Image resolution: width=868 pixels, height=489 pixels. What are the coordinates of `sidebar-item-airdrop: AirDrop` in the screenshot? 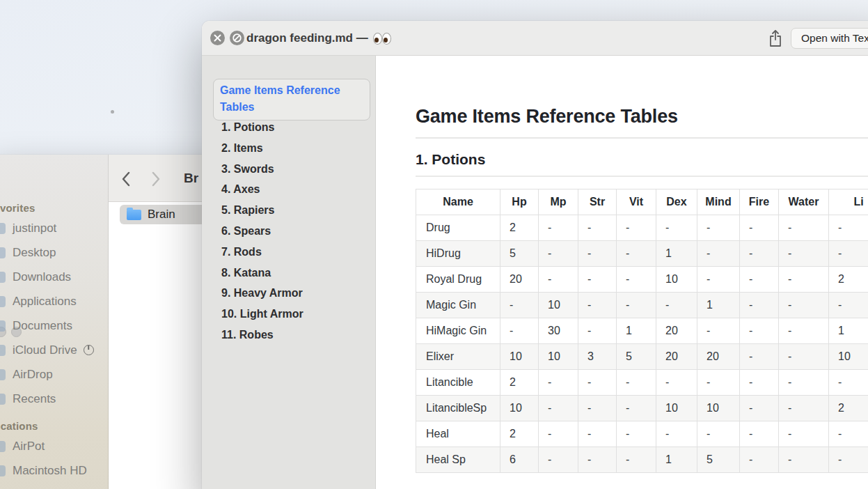 It's located at (54, 375).